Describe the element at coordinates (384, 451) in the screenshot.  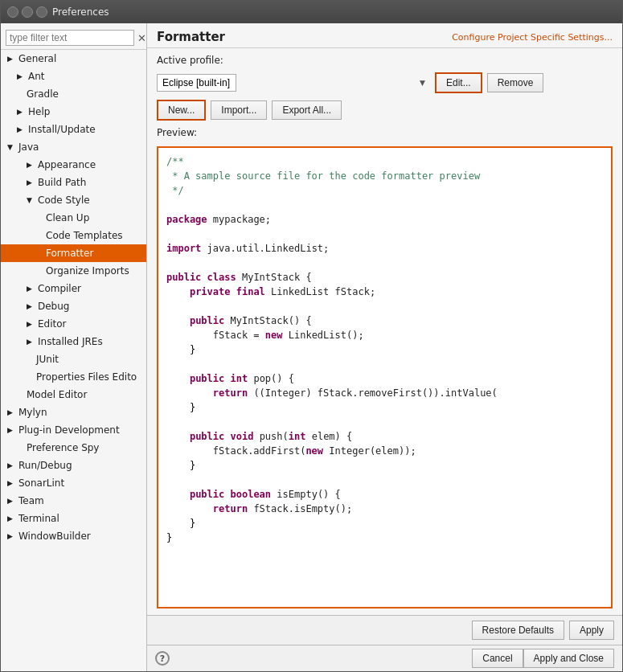
I see `code-line: fStack.addFirst(new Integer(elem));` at that location.